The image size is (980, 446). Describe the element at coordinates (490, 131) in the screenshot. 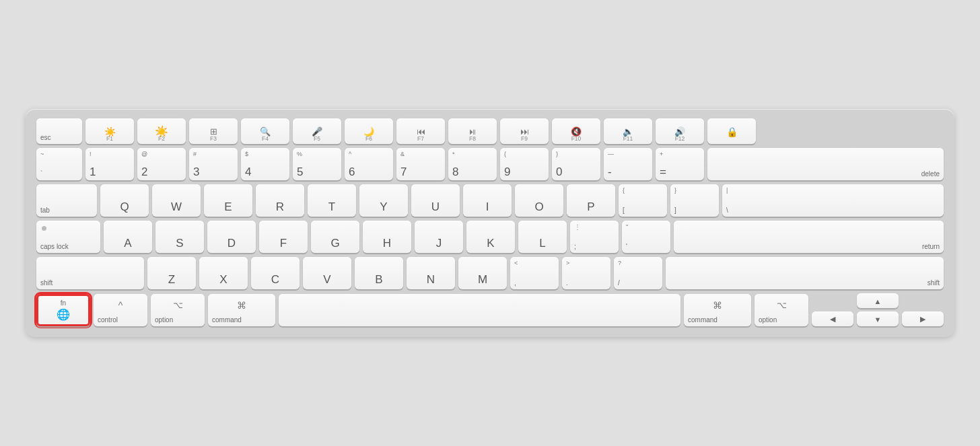

I see `function-row: esc ☀️ F1 ☀️ F2 ⊞ F3 🔍 F4 🎤 F5 🌙 F6 ⏮` at that location.